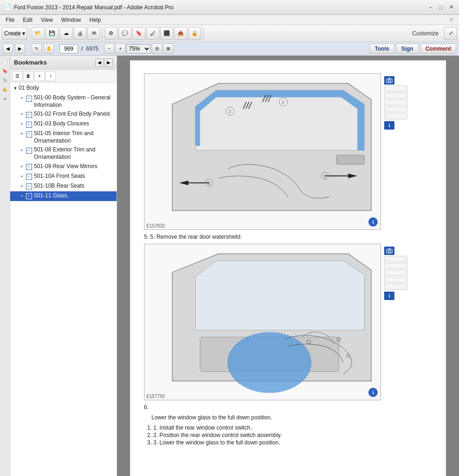 This screenshot has width=459, height=476. What do you see at coordinates (99, 63) in the screenshot?
I see `sidebar-prev-button: ◀` at bounding box center [99, 63].